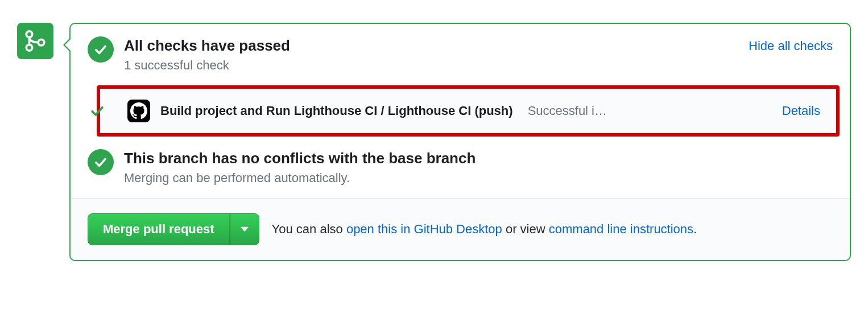 This screenshot has height=322, width=868. I want to click on merge-button-group: Merge pull request, so click(173, 229).